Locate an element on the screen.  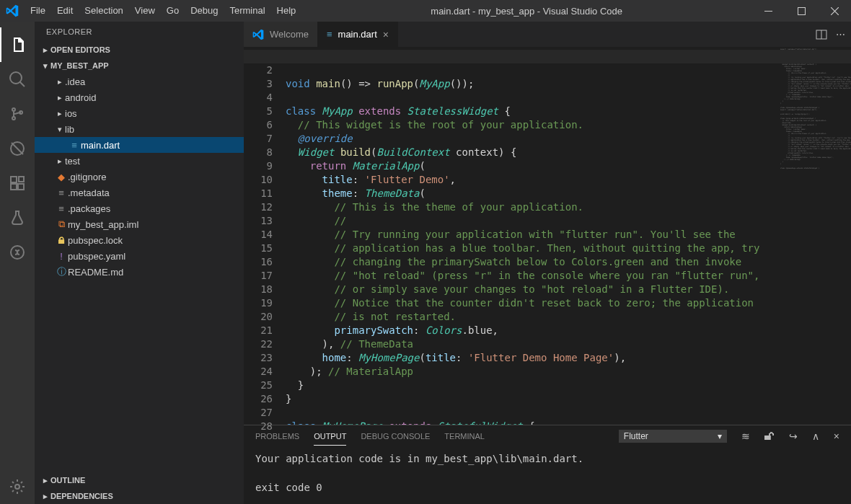
line-number-gutter: 1234567891011121314151617181920212223242… is located at coordinates (263, 236).